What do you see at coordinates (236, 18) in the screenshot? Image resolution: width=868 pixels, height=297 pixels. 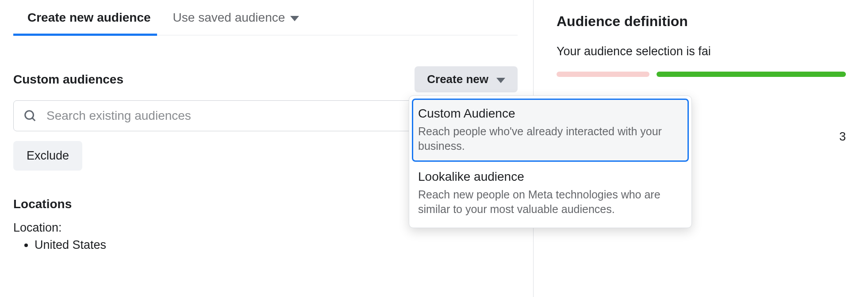 I see `tab-use-saved-audience: Use saved audience` at bounding box center [236, 18].